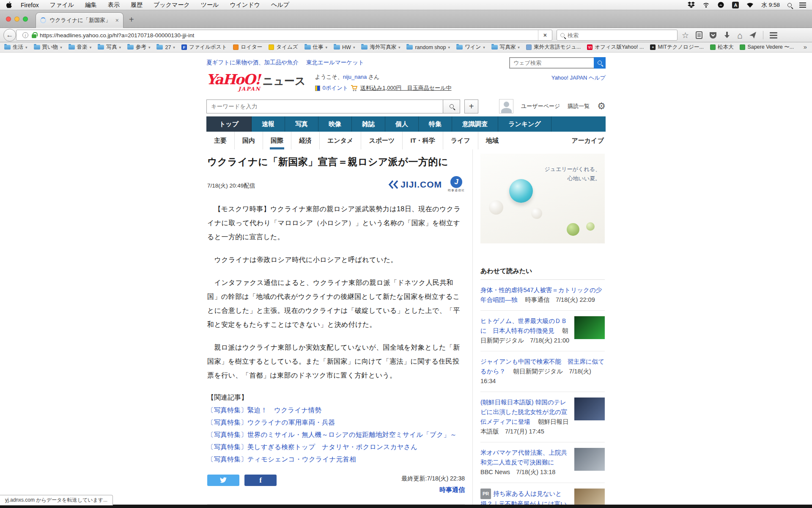  I want to click on user-page-link: ユーザーページ, so click(540, 106).